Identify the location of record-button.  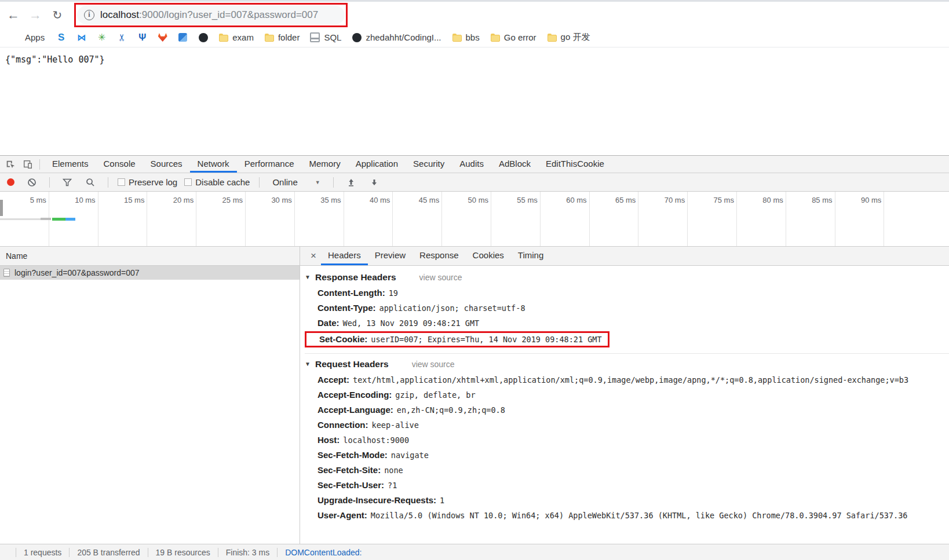
(10, 182).